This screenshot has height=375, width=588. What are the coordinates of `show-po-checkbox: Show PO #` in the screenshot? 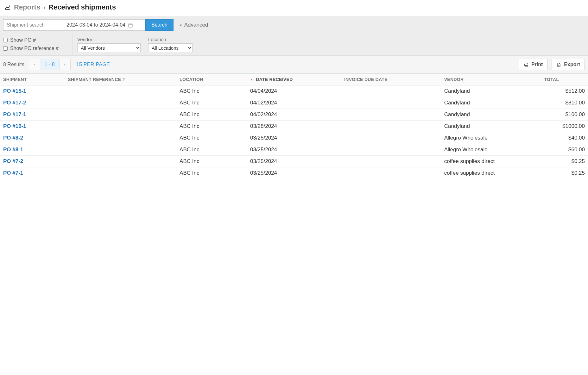 It's located at (35, 40).